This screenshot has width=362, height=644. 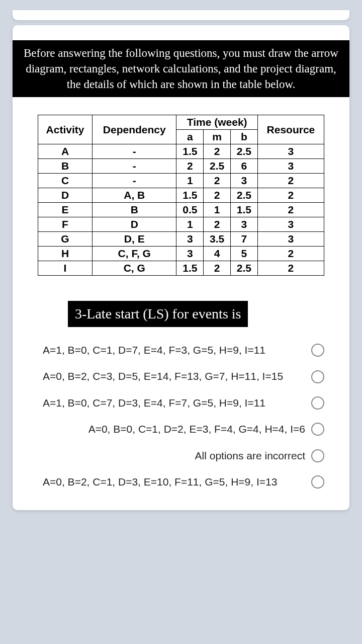 I want to click on option-text: A=0, B=0, C=1, D=2, E=3, F=4, G=4, H=4, …, so click(x=177, y=429).